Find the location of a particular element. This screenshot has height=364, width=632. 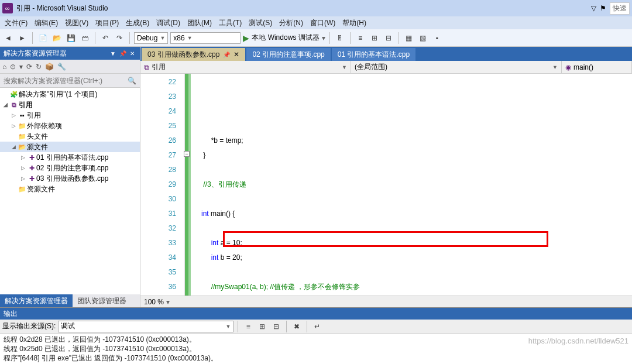

nav-fwd-icon: ► is located at coordinates (22, 38).